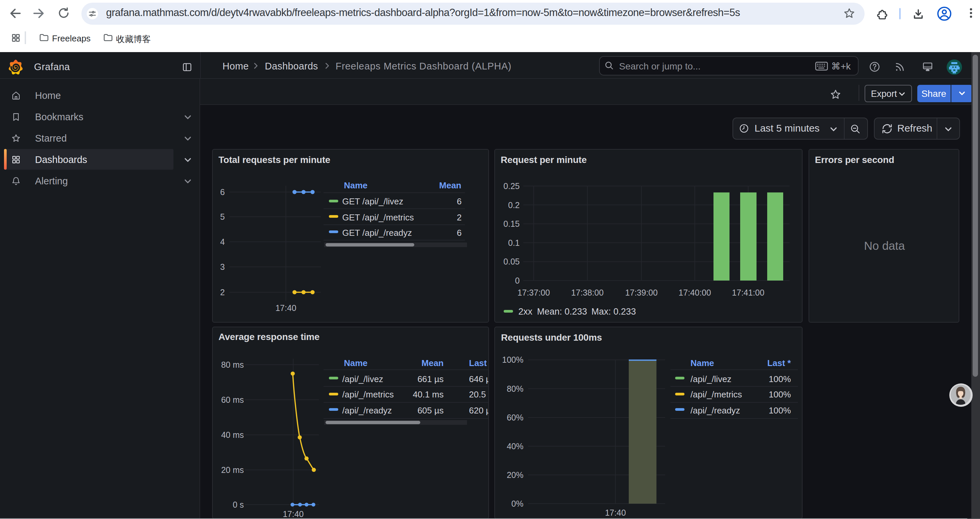 The height and width of the screenshot is (519, 980). I want to click on svg-text: 3, so click(222, 267).